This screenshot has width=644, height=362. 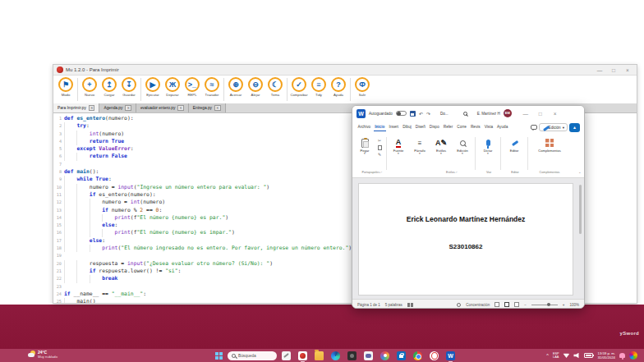 I want to click on word-tab-dispo: Dispo, so click(x=434, y=127).